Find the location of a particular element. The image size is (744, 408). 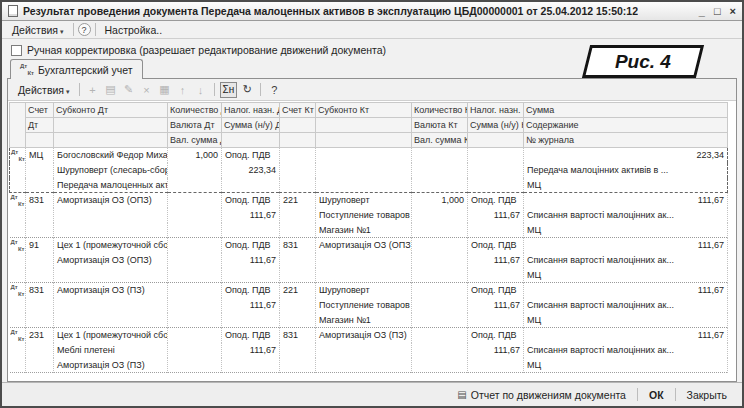

cell-sum-nu-kt: 111,67 is located at coordinates (496, 350).